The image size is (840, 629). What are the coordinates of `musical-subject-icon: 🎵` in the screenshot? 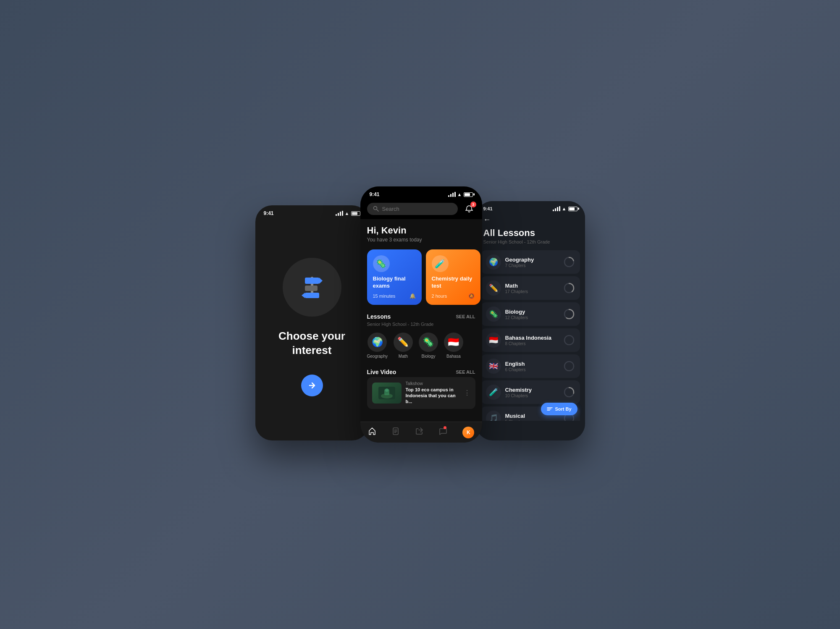 It's located at (494, 416).